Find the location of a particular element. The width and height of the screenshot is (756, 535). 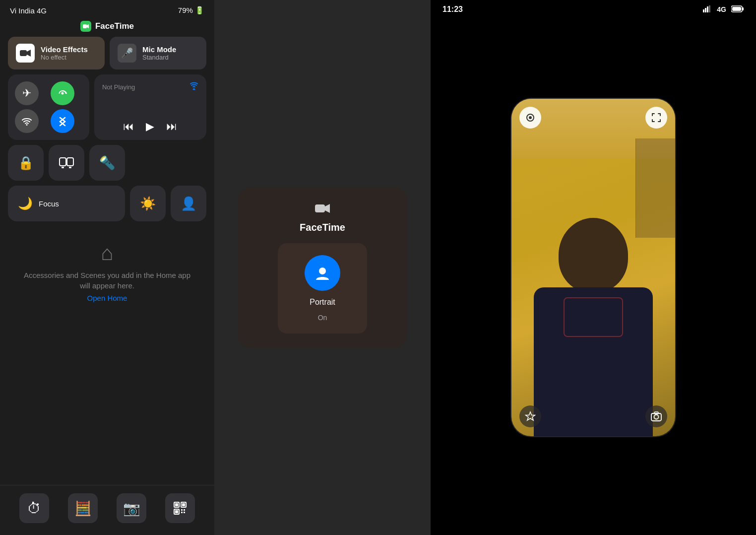

now-playing-widget: Not Playing ⏮ ▶ ⏭ is located at coordinates (150, 107).